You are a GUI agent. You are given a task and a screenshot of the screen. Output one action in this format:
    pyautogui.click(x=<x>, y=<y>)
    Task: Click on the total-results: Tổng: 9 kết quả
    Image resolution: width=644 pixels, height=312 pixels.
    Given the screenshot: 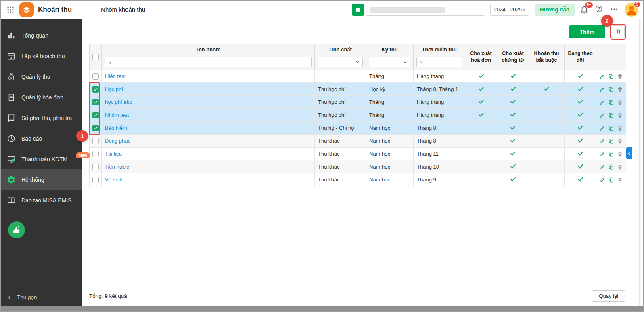 What is the action you would take?
    pyautogui.click(x=108, y=296)
    